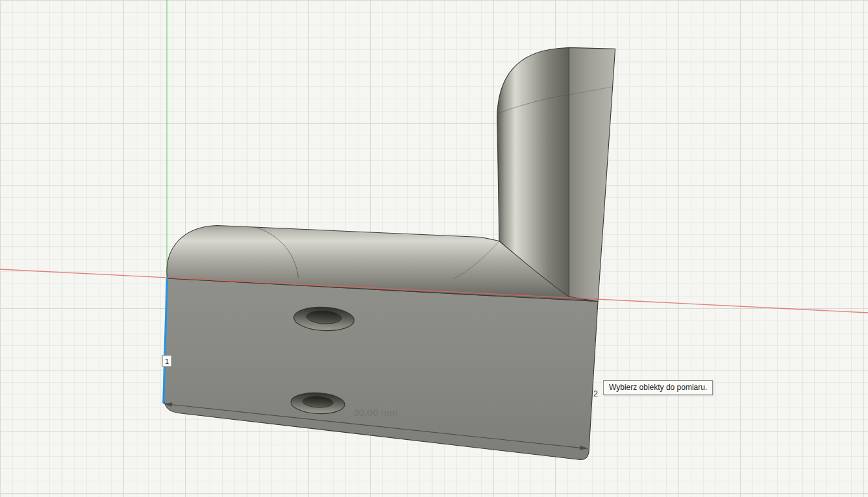 The width and height of the screenshot is (868, 497). Describe the element at coordinates (658, 387) in the screenshot. I see `measure-tooltip-text: Wybierz obiekty do pomiaru.` at that location.